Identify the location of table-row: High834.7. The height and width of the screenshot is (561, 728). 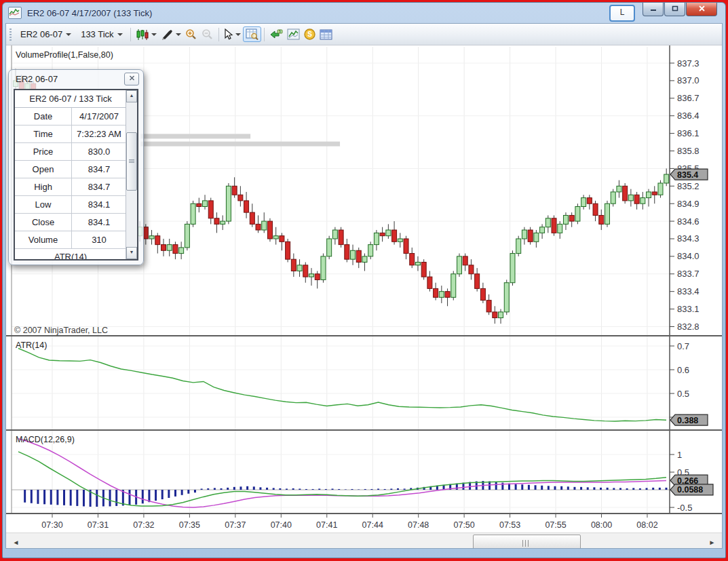
(71, 187).